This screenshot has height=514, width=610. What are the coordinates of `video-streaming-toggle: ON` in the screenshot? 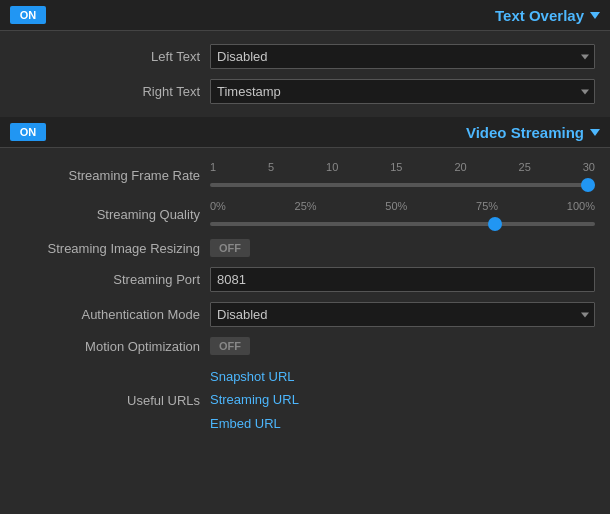 It's located at (28, 132).